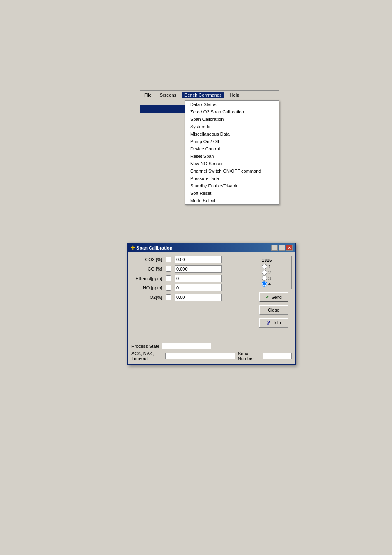  I want to click on menu-highlight-bar, so click(162, 109).